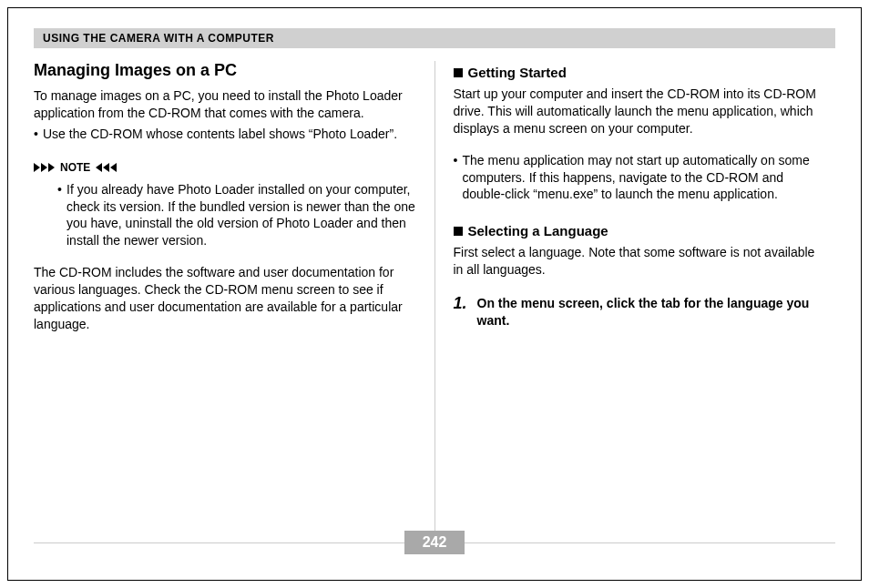 This screenshot has height=588, width=869. I want to click on note-bullet-text: If you already have Photo Loader install…, so click(241, 216).